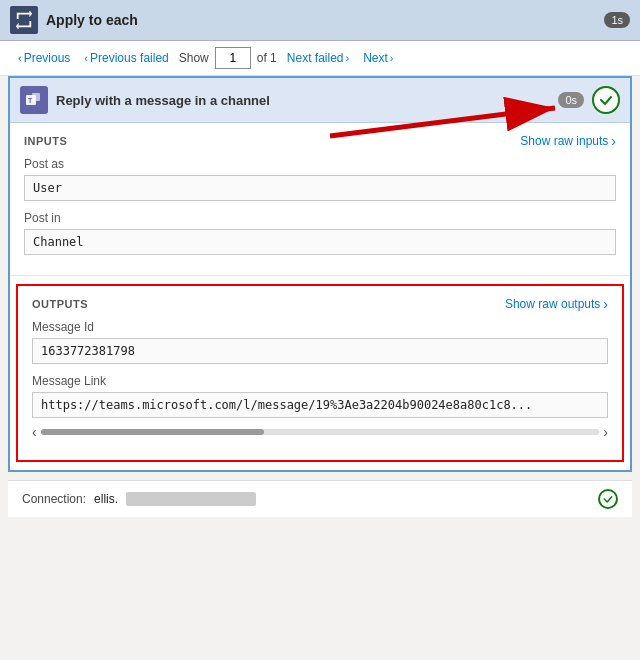  What do you see at coordinates (320, 188) in the screenshot?
I see `post-as-value: User` at bounding box center [320, 188].